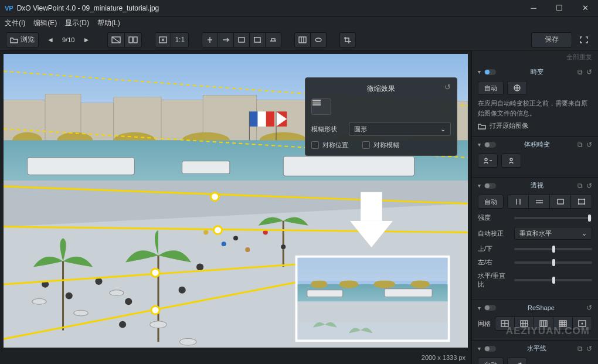 The width and height of the screenshot is (598, 364). What do you see at coordinates (518, 202) in the screenshot?
I see `persp-vert-button` at bounding box center [518, 202].